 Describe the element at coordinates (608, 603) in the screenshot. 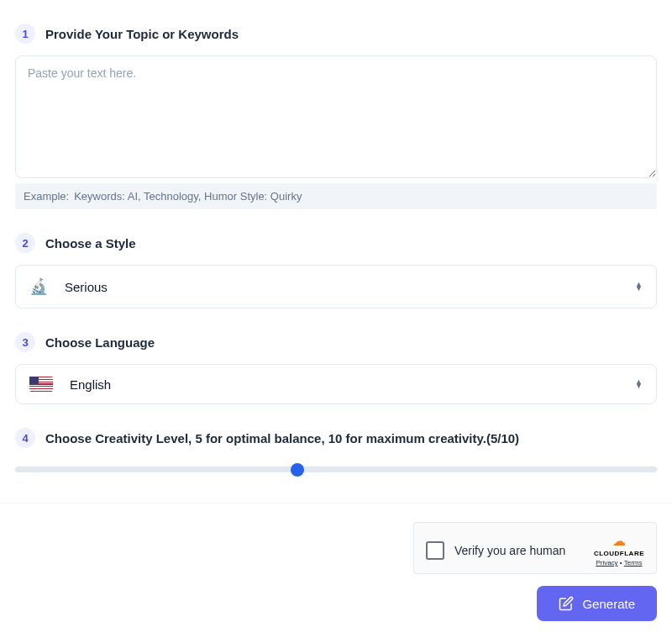

I see `generate-label: Generate` at that location.